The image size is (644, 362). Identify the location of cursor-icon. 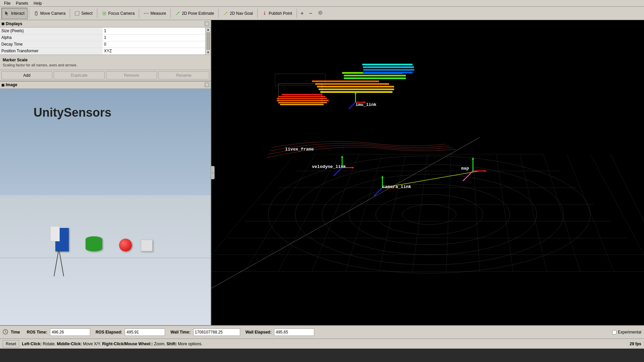
(7, 13).